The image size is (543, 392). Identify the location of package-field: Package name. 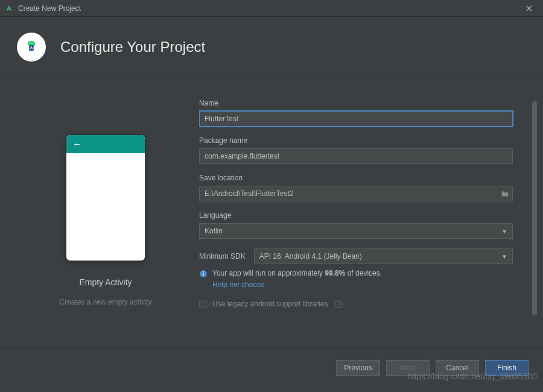
(356, 150).